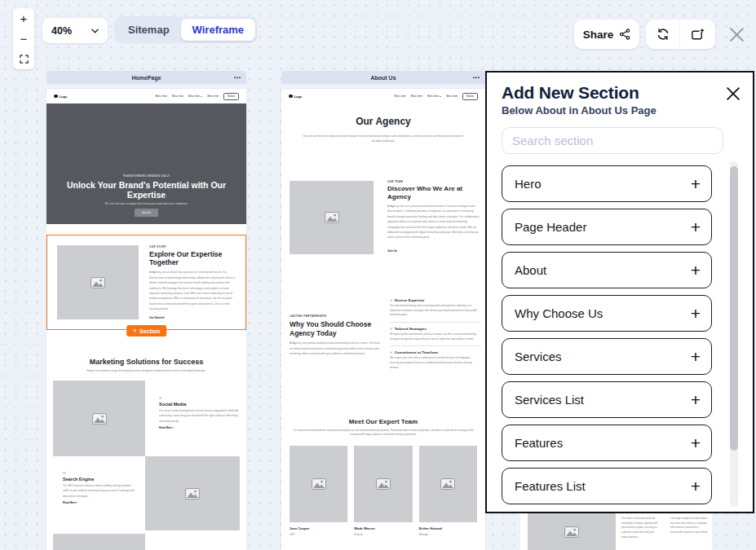 This screenshot has width=756, height=550. Describe the element at coordinates (734, 308) in the screenshot. I see `scrollbar-thumb` at that location.